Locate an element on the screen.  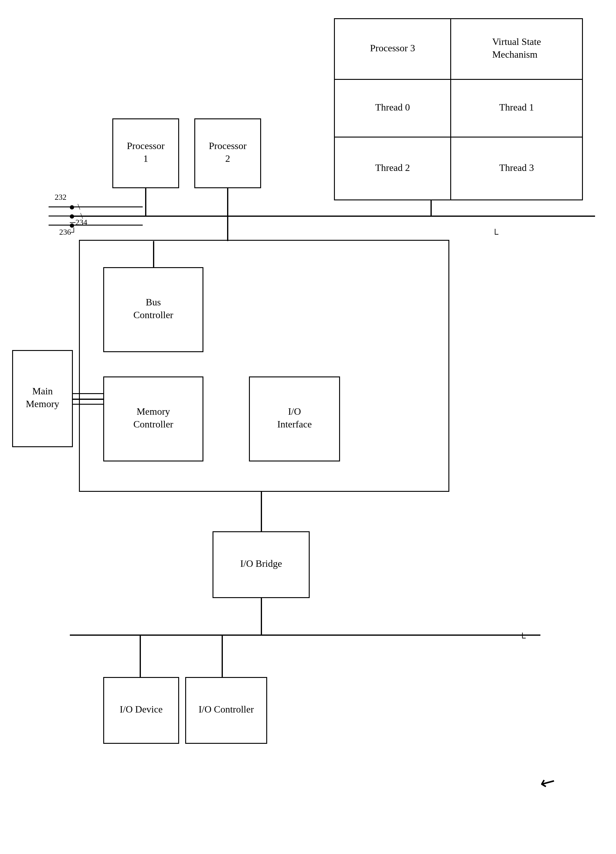
io-interface-box: I/OInterface is located at coordinates (294, 419).